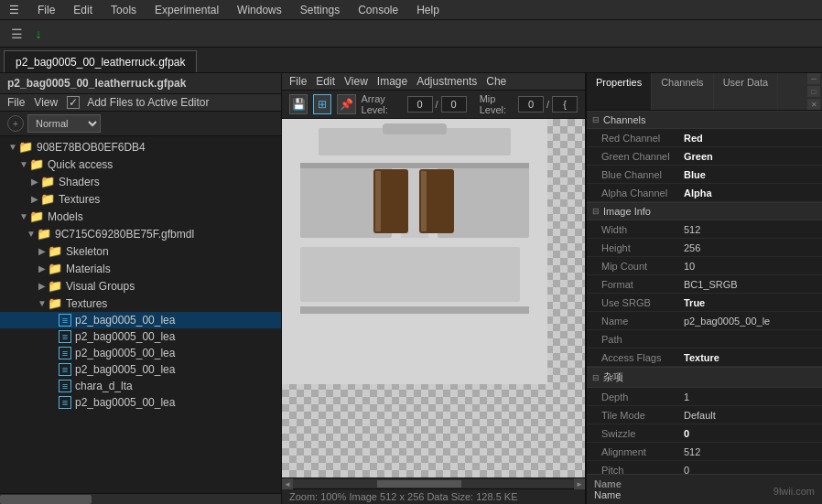 This screenshot has width=822, height=504. What do you see at coordinates (705, 339) in the screenshot?
I see `props-row-path: Path` at bounding box center [705, 339].